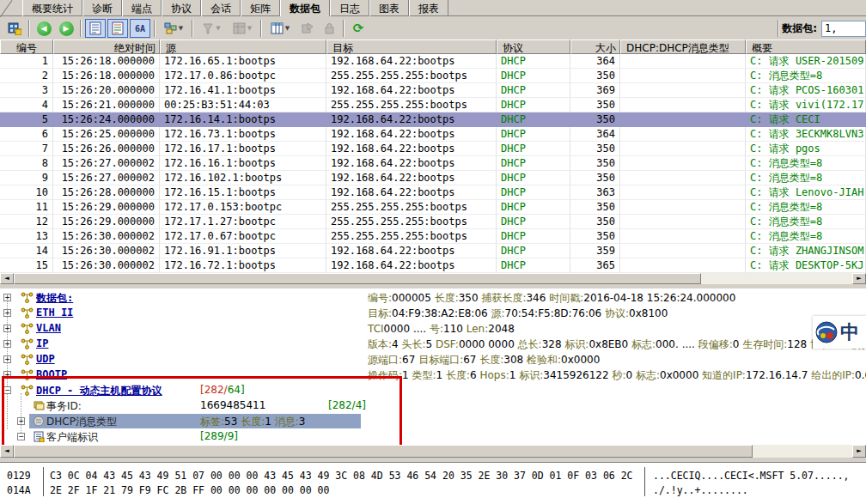 The width and height of the screenshot is (866, 504). What do you see at coordinates (433, 329) in the screenshot?
I see `decode-row-vlan: +VLANTCI0000 .... 号:110 Len:2048` at bounding box center [433, 329].